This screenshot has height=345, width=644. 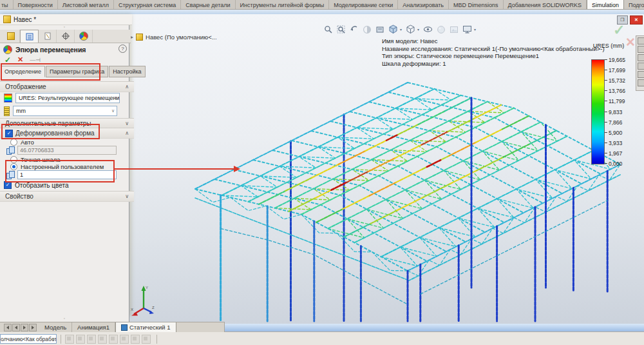 I want to click on next-tab-button, so click(x=24, y=328).